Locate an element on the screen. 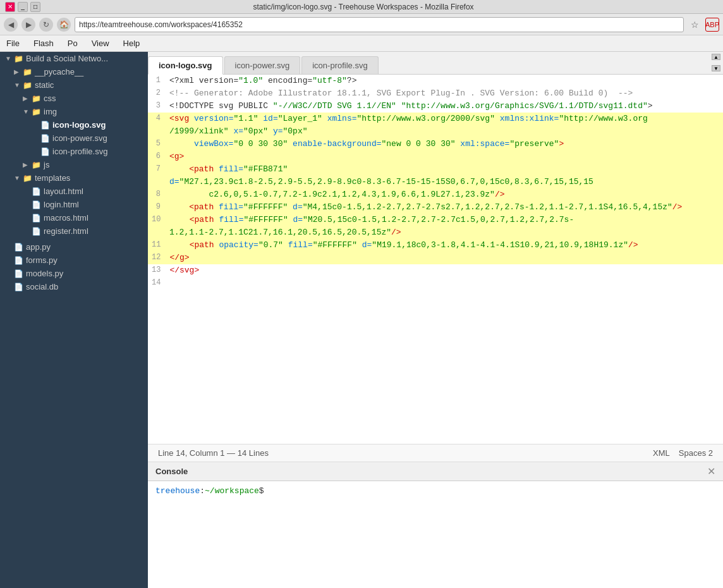 The height and width of the screenshot is (588, 723). sidebar-item-root: ▼ 📁 Build a Social Netwo... is located at coordinates (74, 58).